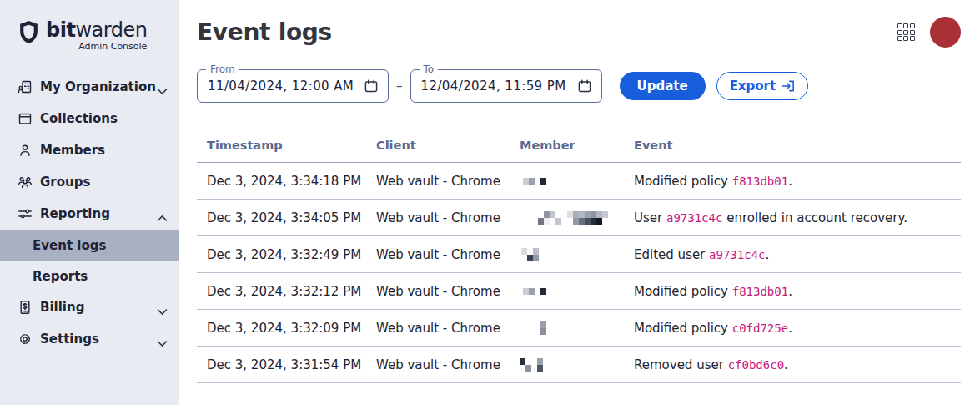 The image size is (980, 405). What do you see at coordinates (97, 30) in the screenshot?
I see `app-logo-wordmark: bitwarden` at bounding box center [97, 30].